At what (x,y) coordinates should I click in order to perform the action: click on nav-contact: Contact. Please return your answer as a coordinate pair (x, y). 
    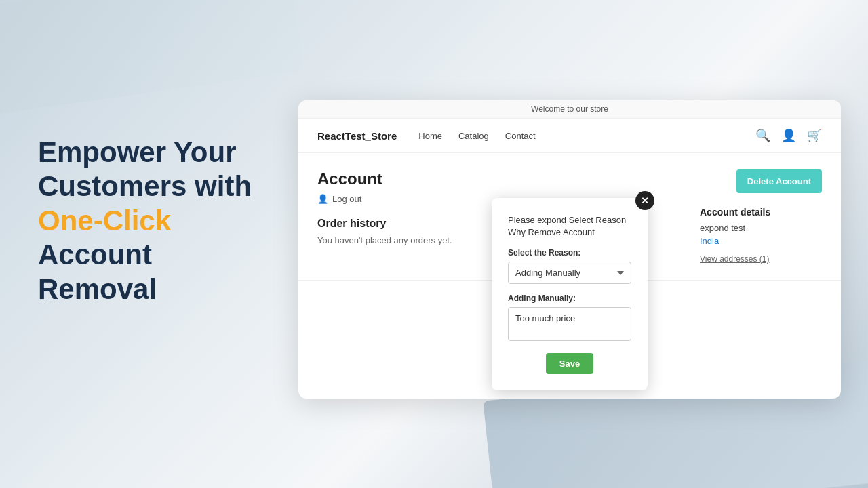
    Looking at the image, I should click on (521, 136).